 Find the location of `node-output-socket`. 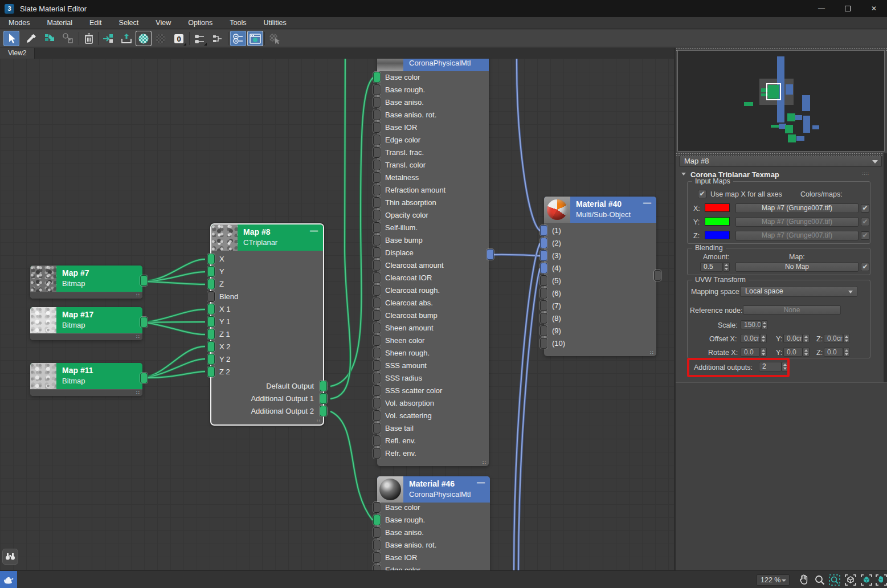

node-output-socket is located at coordinates (490, 254).